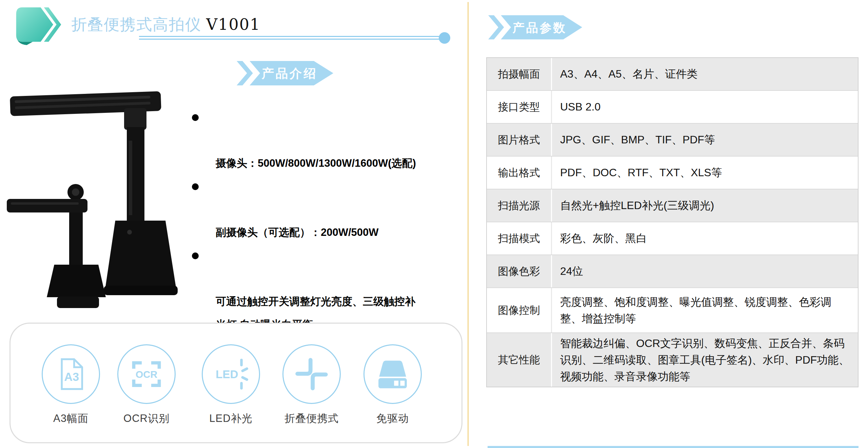  What do you see at coordinates (519, 107) in the screenshot?
I see `spec-label: 接口类型` at bounding box center [519, 107].